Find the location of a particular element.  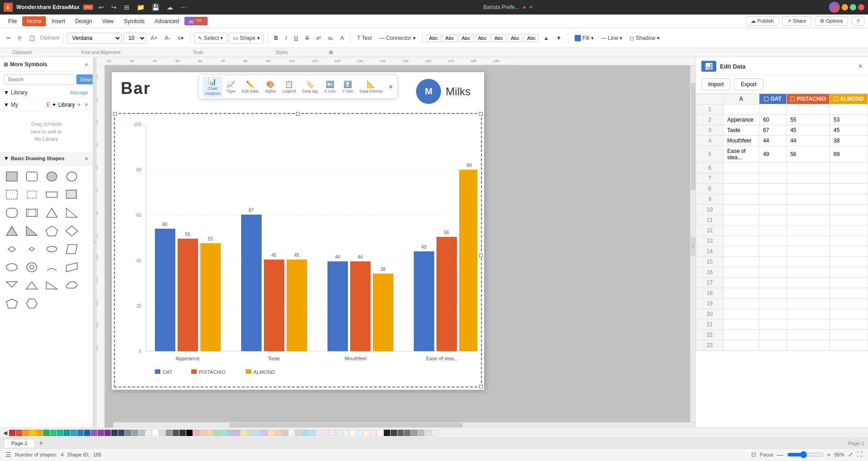

help-btn: ? is located at coordinates (858, 21).